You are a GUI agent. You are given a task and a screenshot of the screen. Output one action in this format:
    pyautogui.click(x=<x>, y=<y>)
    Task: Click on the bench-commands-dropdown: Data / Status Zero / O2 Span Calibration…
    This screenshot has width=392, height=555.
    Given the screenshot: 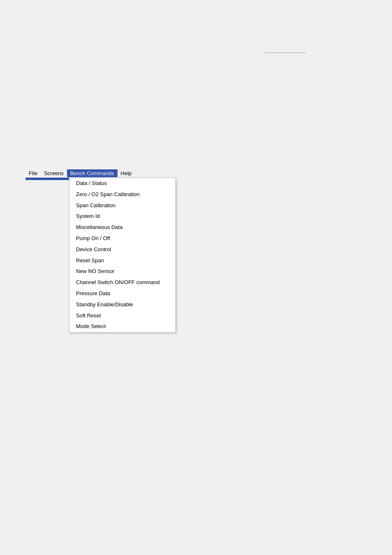 What is the action you would take?
    pyautogui.click(x=122, y=255)
    